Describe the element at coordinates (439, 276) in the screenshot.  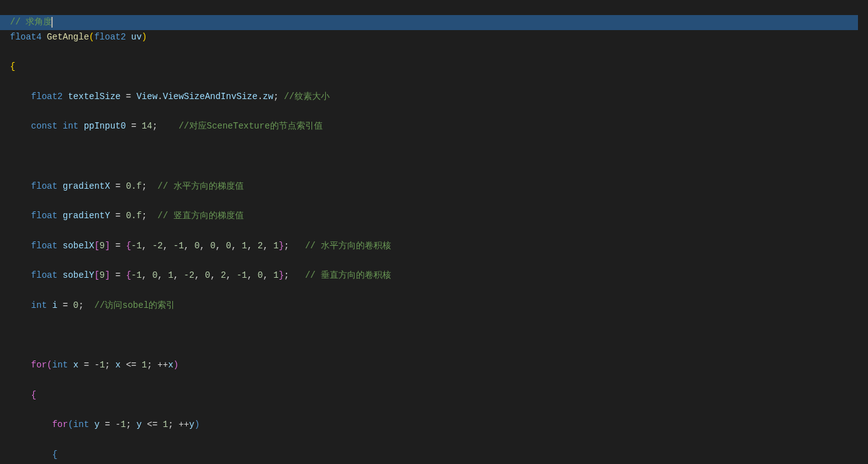
I see `code-line: float sobelY[9] = {-1, 0, 1, -2, 0, 2, -…` at that location.